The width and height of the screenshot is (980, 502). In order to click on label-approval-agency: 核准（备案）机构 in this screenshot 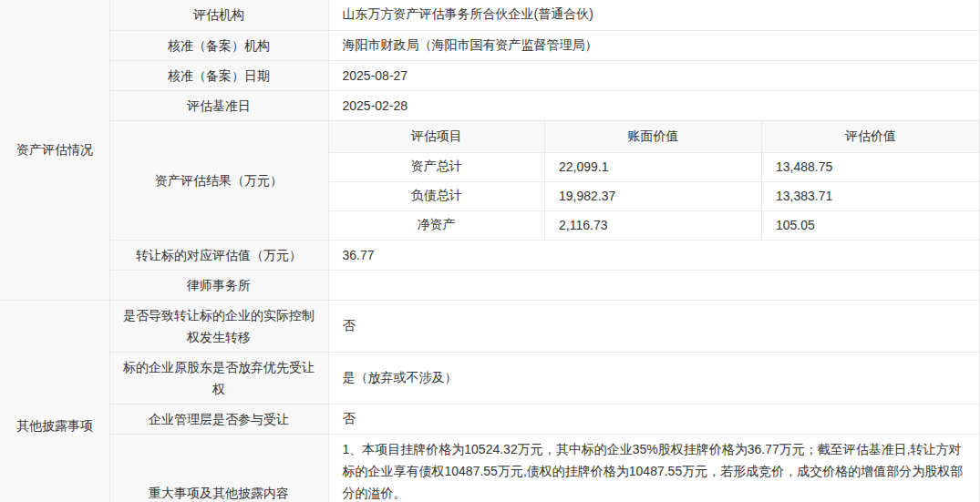, I will do `click(219, 46)`.